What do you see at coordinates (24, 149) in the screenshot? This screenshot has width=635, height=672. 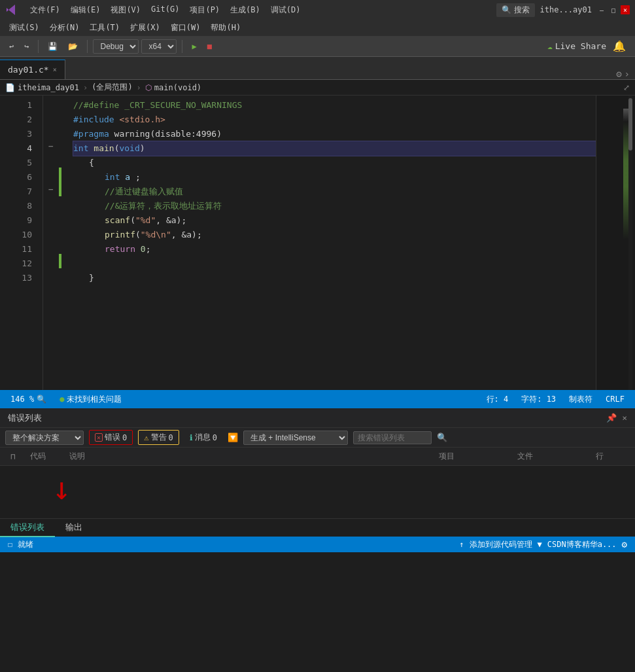 I see `linenum-4: 4` at bounding box center [24, 149].